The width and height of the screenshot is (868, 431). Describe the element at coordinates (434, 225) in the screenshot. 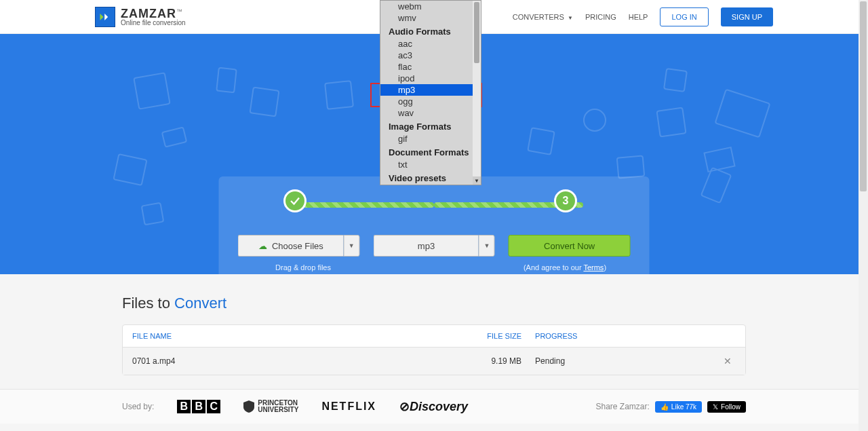

I see `converter-panel: ☁ Choose Files ▼ mp3 ▼ Convert Now Drag …` at that location.